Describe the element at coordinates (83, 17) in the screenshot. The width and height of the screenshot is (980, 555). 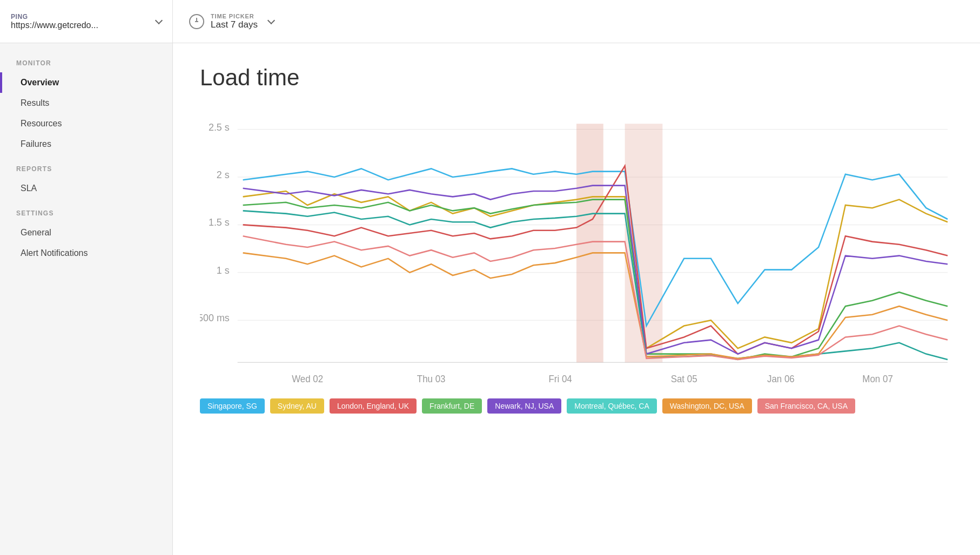
I see `ping-label: PING` at that location.